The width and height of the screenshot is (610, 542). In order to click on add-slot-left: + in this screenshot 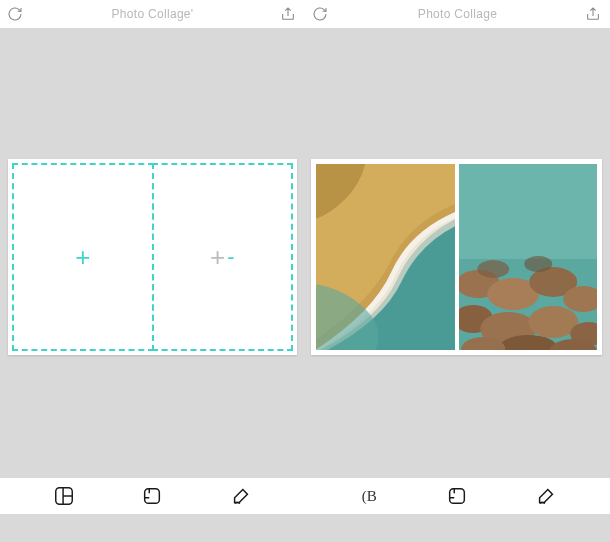, I will do `click(83, 257)`.